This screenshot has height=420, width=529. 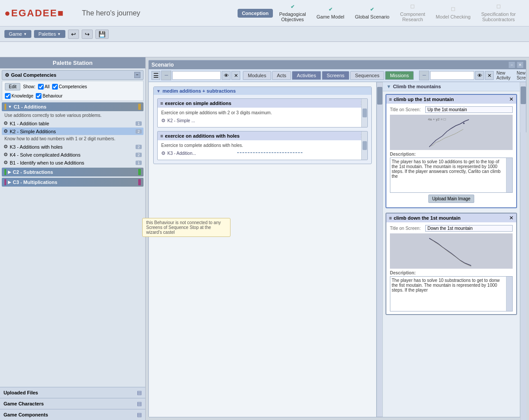 What do you see at coordinates (509, 294) in the screenshot?
I see `screen-2-desc-scrollbar` at bounding box center [509, 294].